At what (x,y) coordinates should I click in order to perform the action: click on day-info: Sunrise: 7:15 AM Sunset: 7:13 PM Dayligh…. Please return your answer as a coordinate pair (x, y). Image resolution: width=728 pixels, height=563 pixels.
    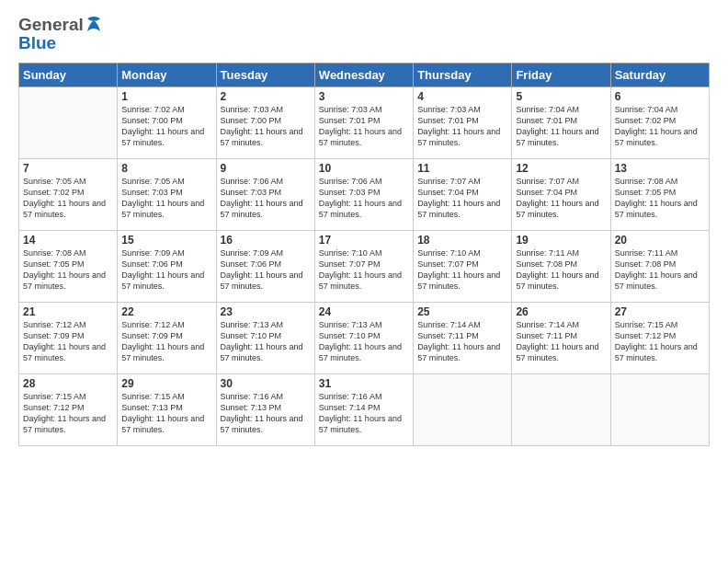
    Looking at the image, I should click on (166, 414).